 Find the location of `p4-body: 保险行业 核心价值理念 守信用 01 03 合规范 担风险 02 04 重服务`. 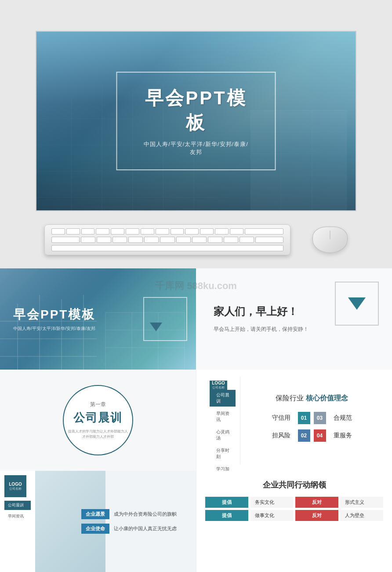

p4-body: 保险行业 核心价值理念 守信用 01 03 合规范 担风险 02 04 重服务 is located at coordinates (312, 420).